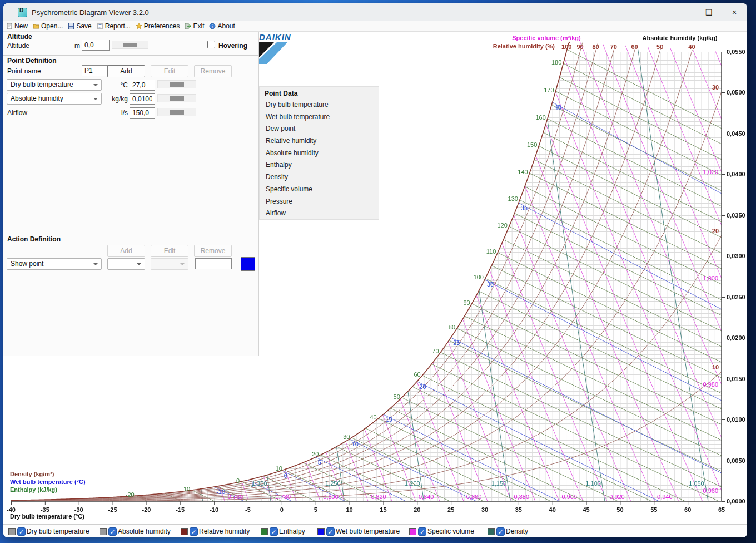 The image size is (756, 543). I want to click on about-icon: i, so click(212, 26).